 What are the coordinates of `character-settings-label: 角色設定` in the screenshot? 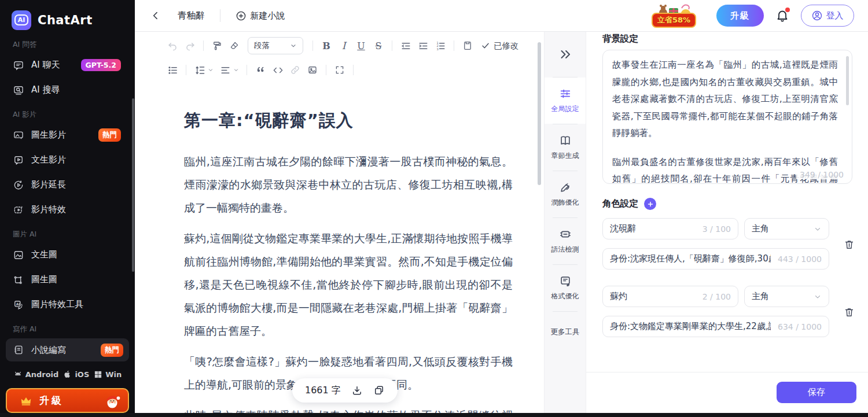 It's located at (620, 204).